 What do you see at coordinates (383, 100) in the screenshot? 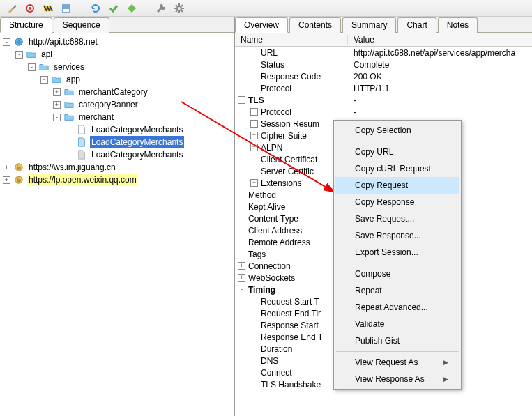
I see `property-row: -TLS-` at bounding box center [383, 100].